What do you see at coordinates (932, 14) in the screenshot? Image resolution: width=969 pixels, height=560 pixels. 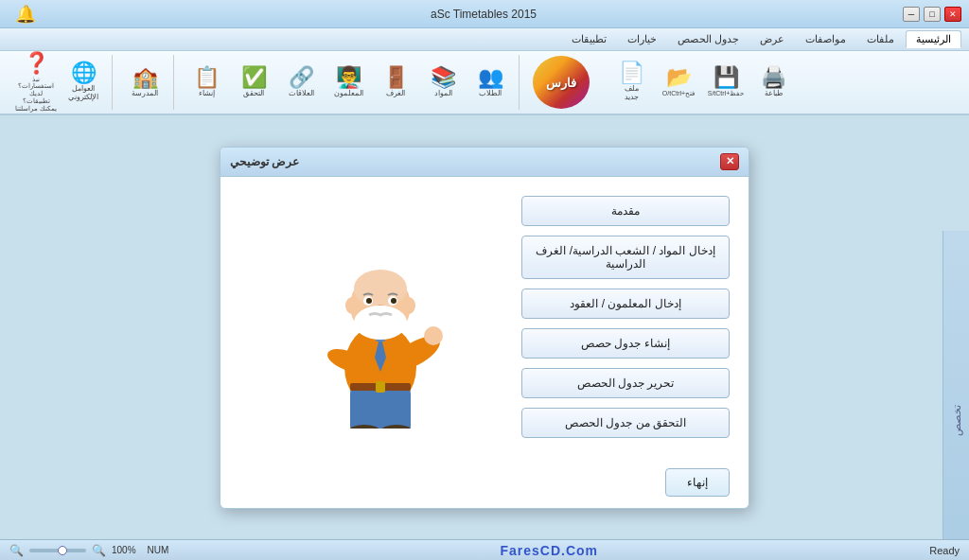 I see `maximize-button: □` at bounding box center [932, 14].